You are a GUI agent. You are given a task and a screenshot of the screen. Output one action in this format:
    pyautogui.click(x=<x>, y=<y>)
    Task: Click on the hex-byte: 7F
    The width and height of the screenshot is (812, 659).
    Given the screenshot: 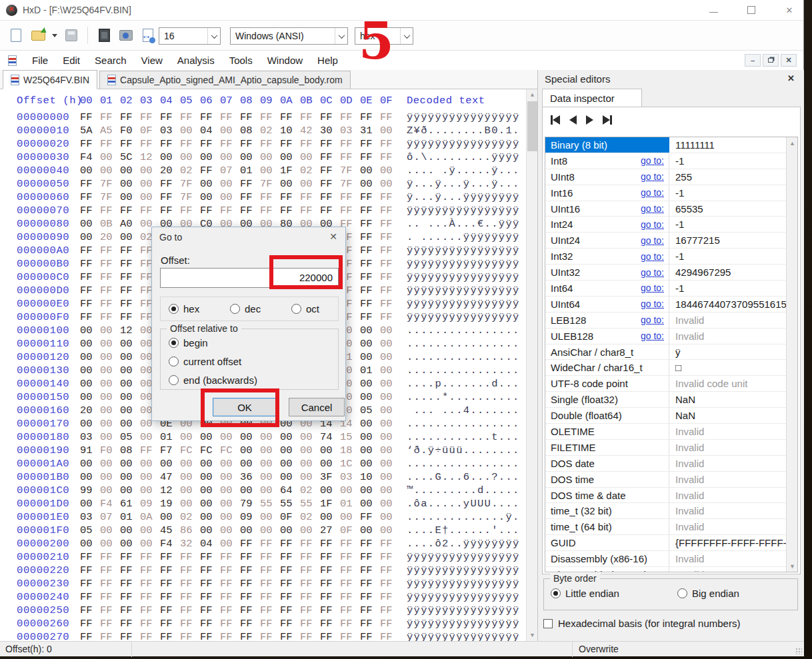 What is the action you would take?
    pyautogui.click(x=190, y=197)
    